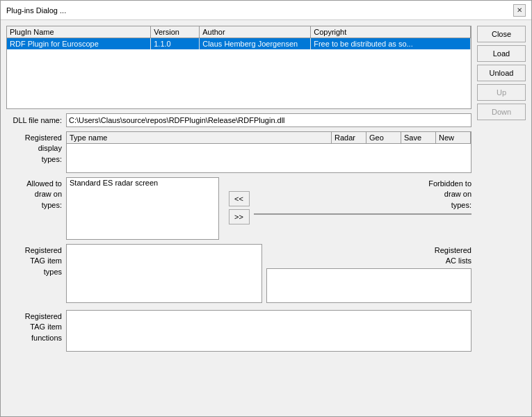  I want to click on tag-item-types-section: Registered TAG item types, so click(134, 274).